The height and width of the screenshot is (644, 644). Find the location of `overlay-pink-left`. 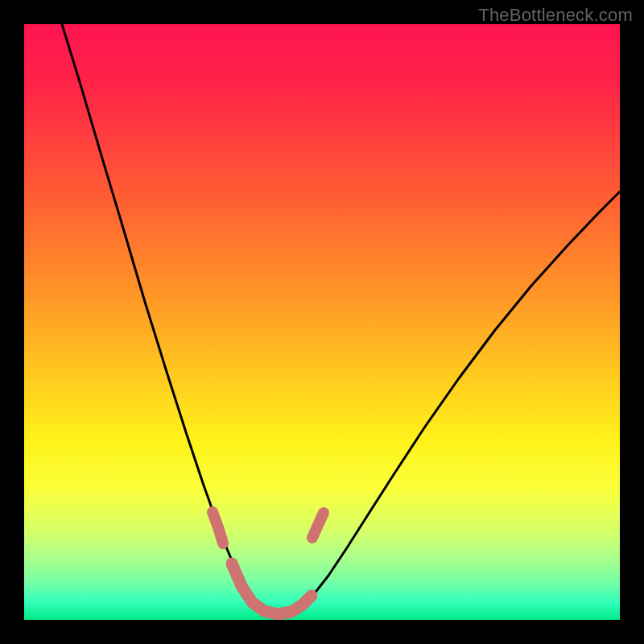

overlay-pink-left is located at coordinates (217, 528).